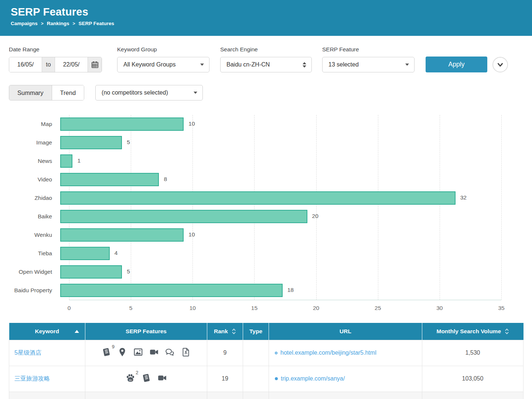 The image size is (532, 399). I want to click on chart-row: Video8, so click(266, 180).